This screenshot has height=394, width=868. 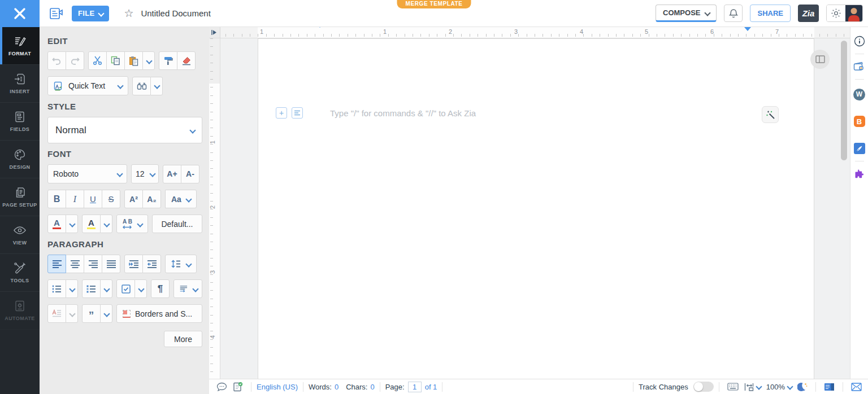 What do you see at coordinates (177, 224) in the screenshot?
I see `default-format-button: Default...` at bounding box center [177, 224].